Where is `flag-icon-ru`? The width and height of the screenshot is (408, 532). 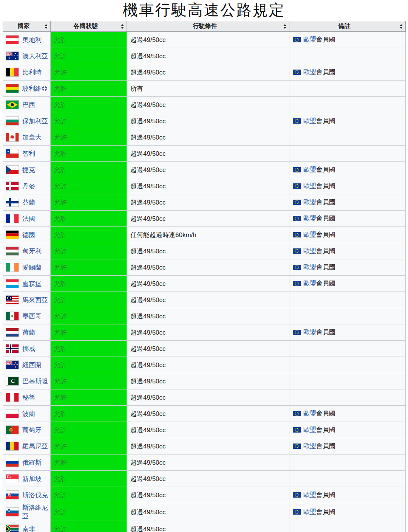 flag-icon-ru is located at coordinates (12, 462).